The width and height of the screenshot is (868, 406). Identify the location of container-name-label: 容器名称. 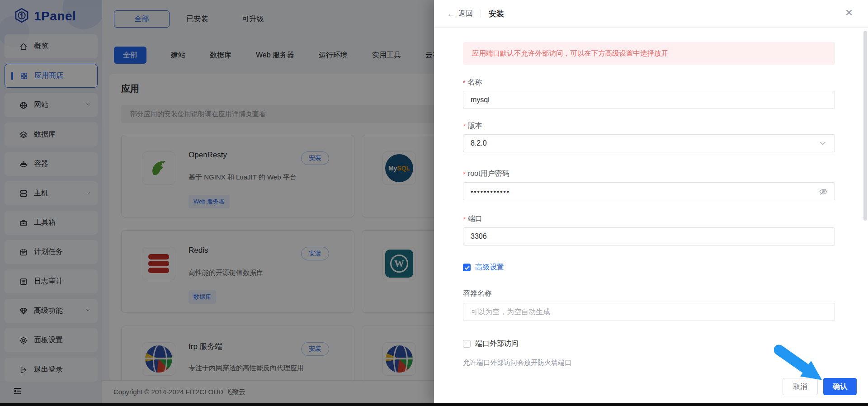
(649, 293).